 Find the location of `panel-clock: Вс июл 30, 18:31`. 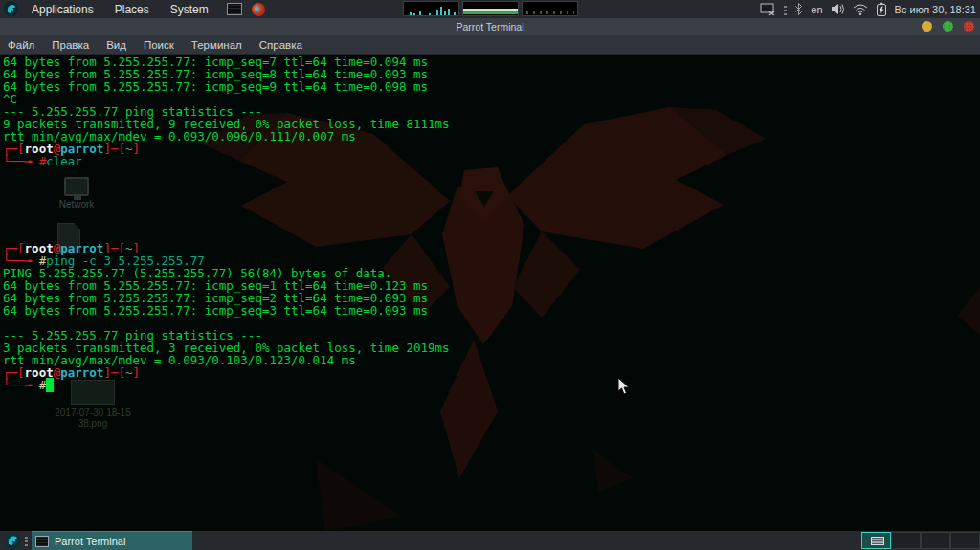

panel-clock: Вс июл 30, 18:31 is located at coordinates (936, 10).